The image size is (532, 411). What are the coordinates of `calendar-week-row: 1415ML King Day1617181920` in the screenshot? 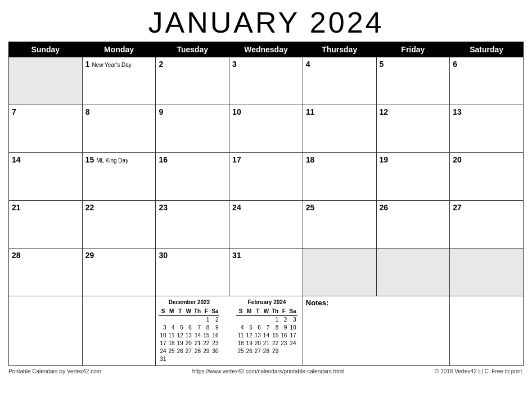 It's located at (267, 177).